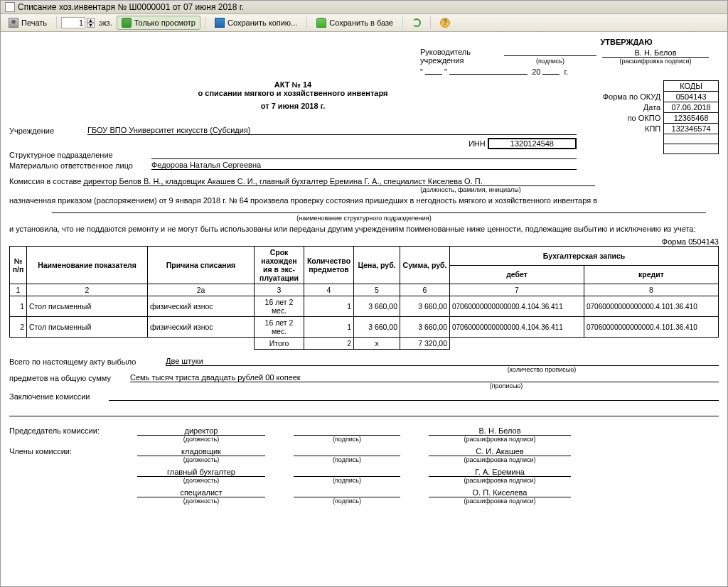 The width and height of the screenshot is (728, 587). Describe the element at coordinates (355, 23) in the screenshot. I see `save-db-button: Сохранить в базе` at that location.